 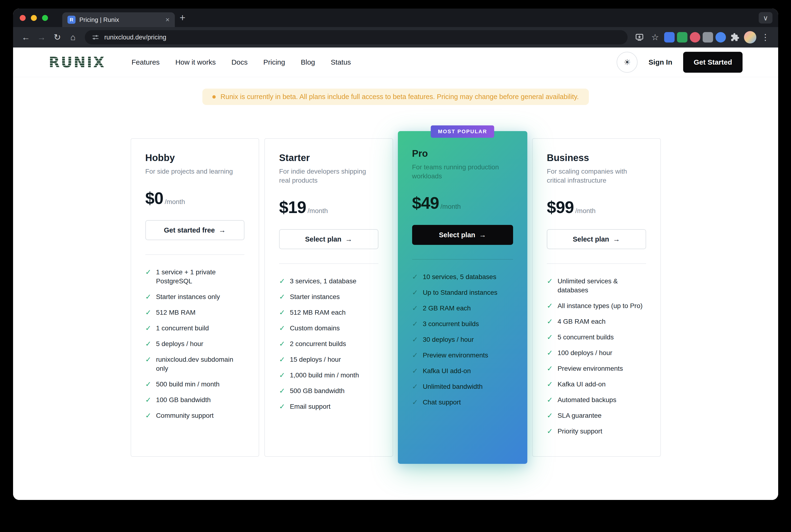 I want to click on new-tab-button: +, so click(x=183, y=18).